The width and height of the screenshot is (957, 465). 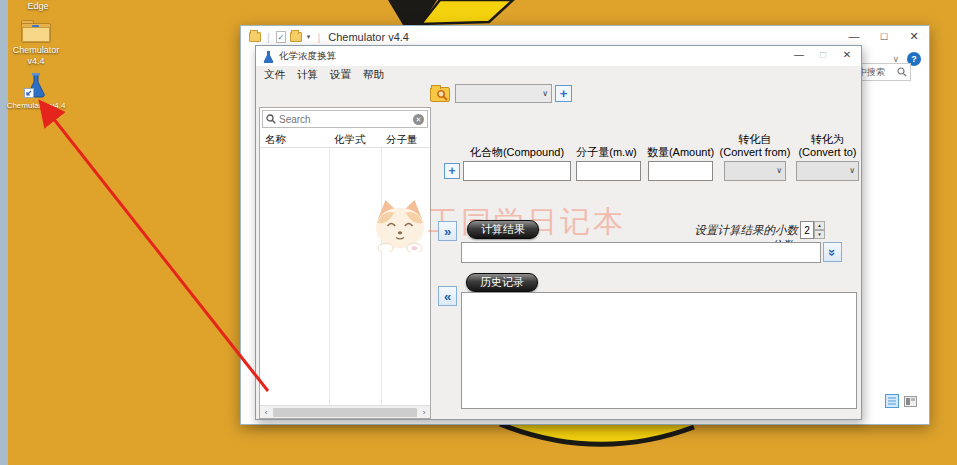 What do you see at coordinates (345, 412) in the screenshot?
I see `scrollbar-thumb` at bounding box center [345, 412].